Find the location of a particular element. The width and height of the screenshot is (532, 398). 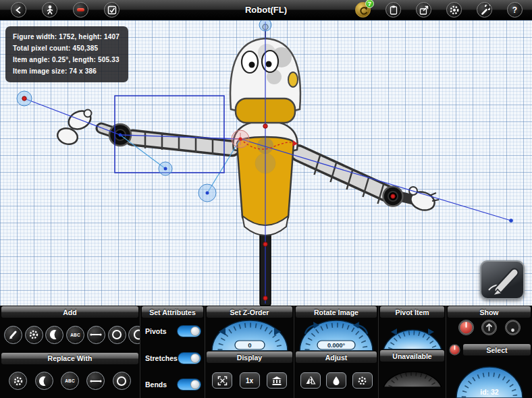

select-dial-icon is located at coordinates (455, 349).